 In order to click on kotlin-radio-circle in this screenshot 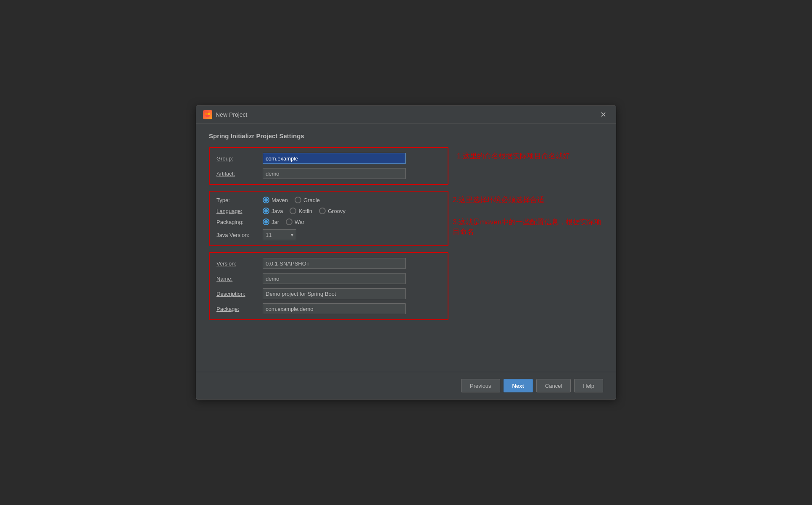, I will do `click(293, 211)`.